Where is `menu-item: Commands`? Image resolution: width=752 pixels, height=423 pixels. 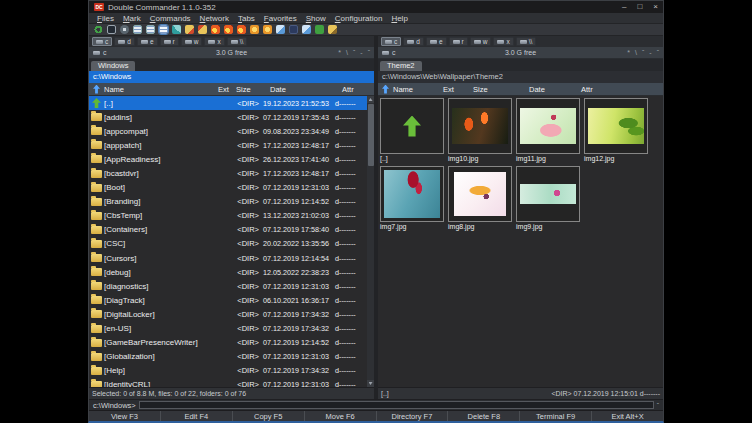 menu-item: Commands is located at coordinates (170, 18).